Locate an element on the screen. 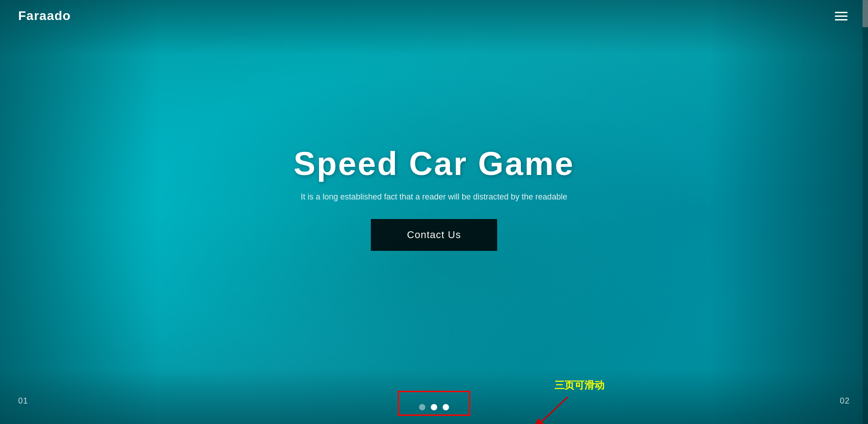 The image size is (868, 424). scrollbar-thumb is located at coordinates (865, 14).